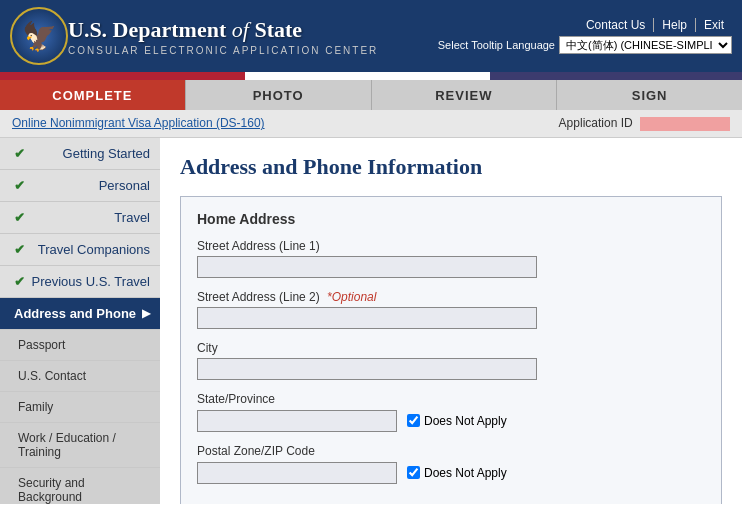 This screenshot has width=742, height=506. Describe the element at coordinates (451, 167) in the screenshot. I see `page-title: Address and Phone Information` at that location.